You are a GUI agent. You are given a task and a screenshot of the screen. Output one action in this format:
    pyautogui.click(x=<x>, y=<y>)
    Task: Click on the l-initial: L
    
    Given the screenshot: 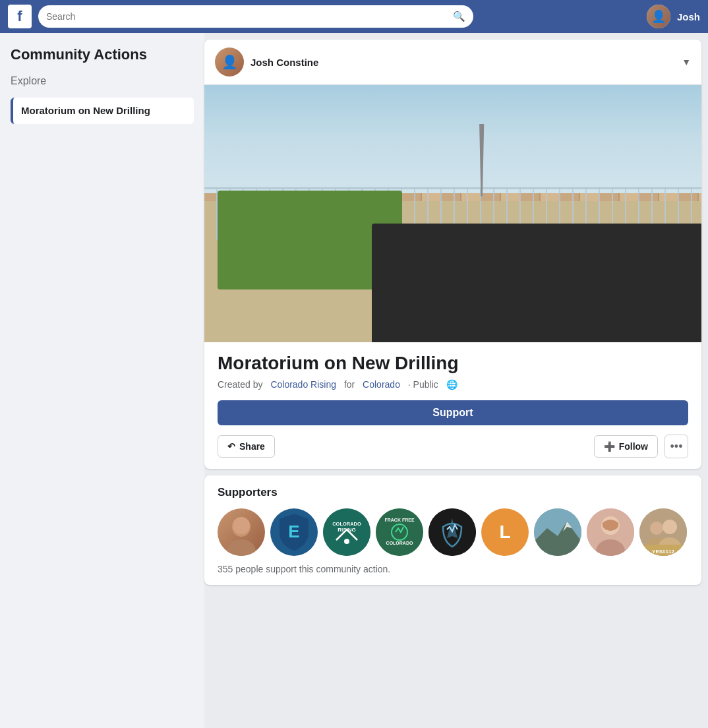 What is the action you would take?
    pyautogui.click(x=505, y=532)
    